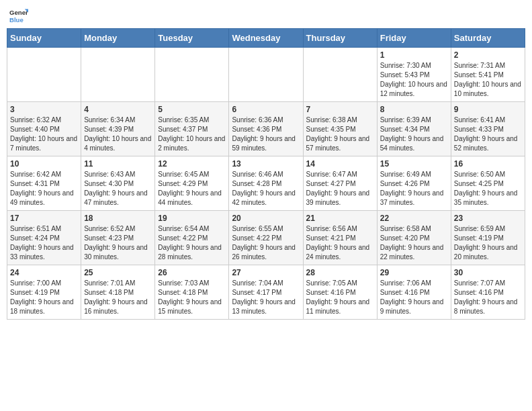 The width and height of the screenshot is (532, 411). Describe the element at coordinates (340, 243) in the screenshot. I see `day-info: Sunrise: 6:56 AM Sunset: 4:21 PM Dayligh…` at that location.